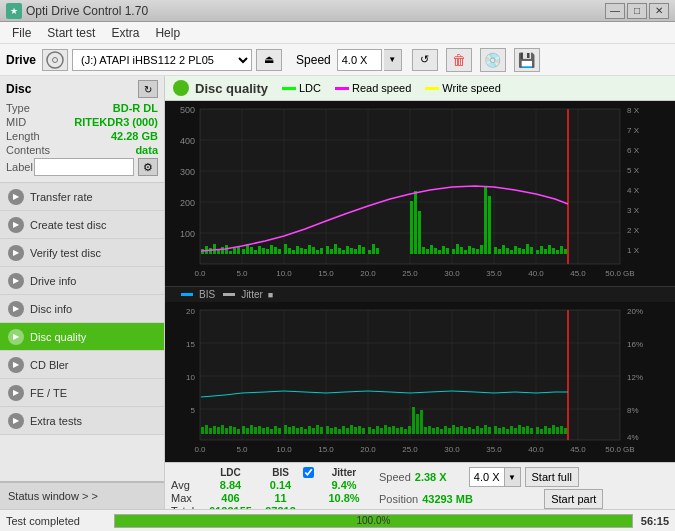 The height and width of the screenshot is (531, 675). Describe the element at coordinates (82, 337) in the screenshot. I see `nav-disc-quality: ▶ Disc quality` at that location.